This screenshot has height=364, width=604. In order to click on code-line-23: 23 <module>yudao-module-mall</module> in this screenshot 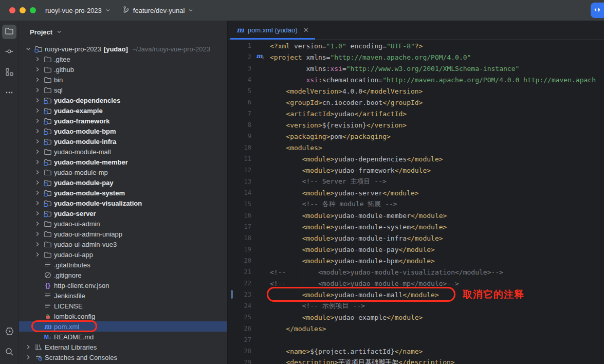, I will do `click(416, 295)`.